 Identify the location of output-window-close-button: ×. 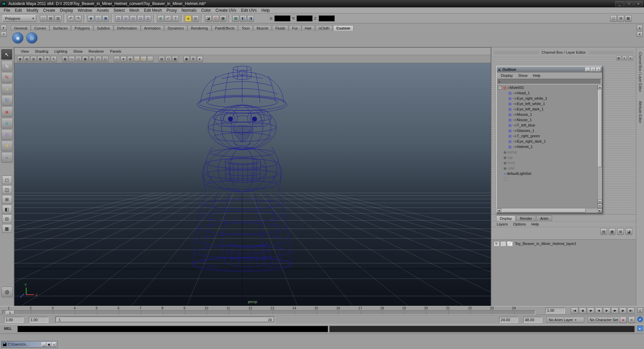
(54, 344).